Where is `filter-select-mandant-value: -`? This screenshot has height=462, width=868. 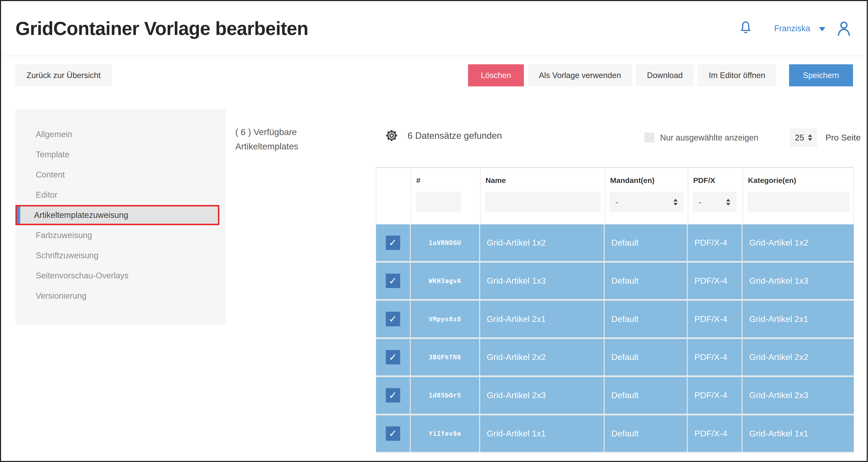
filter-select-mandant-value: - is located at coordinates (617, 202).